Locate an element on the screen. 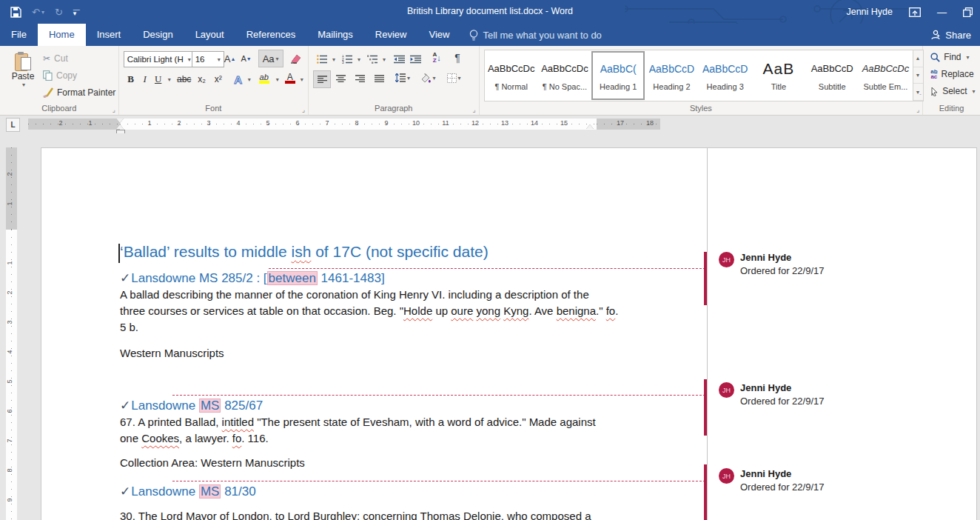 Image resolution: width=980 pixels, height=520 pixels. tab-insert: Insert is located at coordinates (110, 35).